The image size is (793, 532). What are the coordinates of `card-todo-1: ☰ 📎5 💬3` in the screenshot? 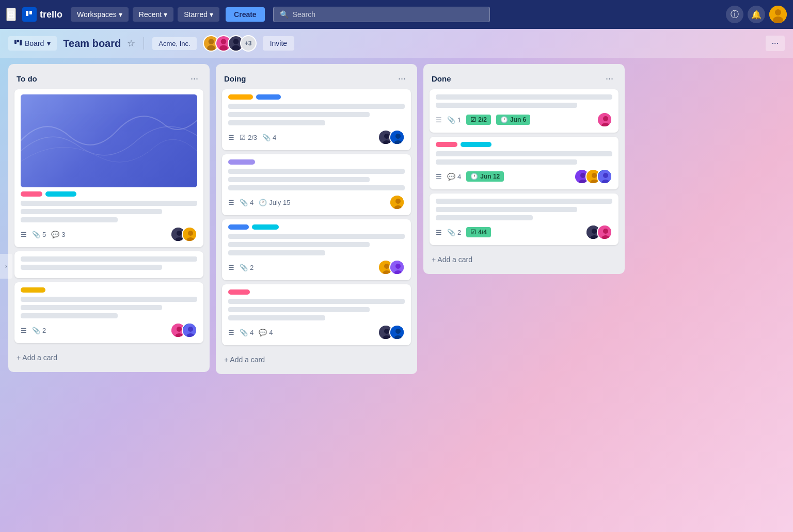 It's located at (109, 168).